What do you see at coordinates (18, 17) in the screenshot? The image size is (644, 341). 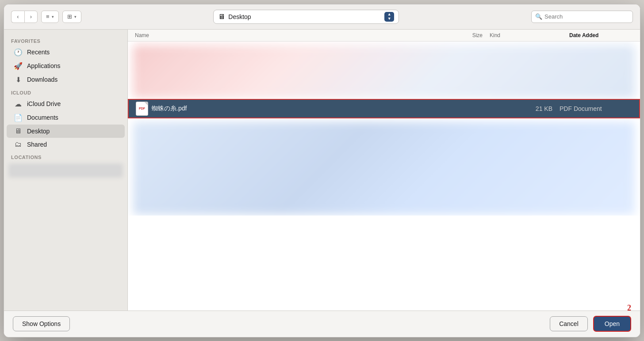 I see `back-icon: ‹` at bounding box center [18, 17].